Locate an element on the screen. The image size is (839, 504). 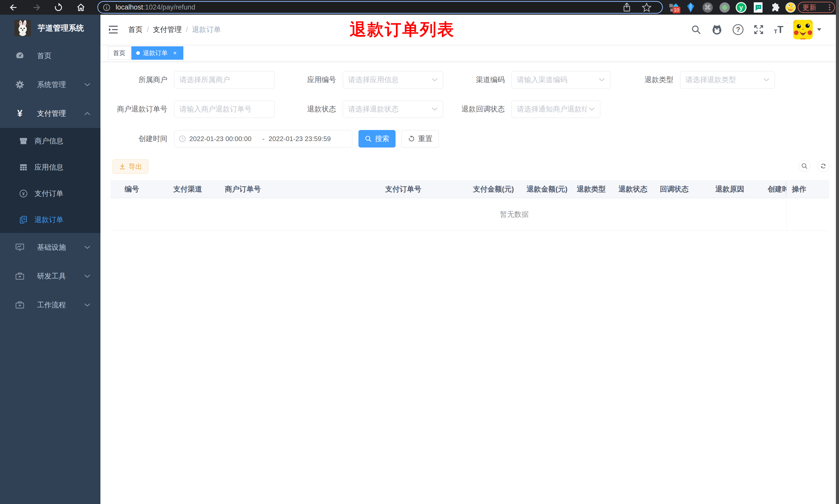
app-logo: 芋道管理系统 is located at coordinates (50, 28).